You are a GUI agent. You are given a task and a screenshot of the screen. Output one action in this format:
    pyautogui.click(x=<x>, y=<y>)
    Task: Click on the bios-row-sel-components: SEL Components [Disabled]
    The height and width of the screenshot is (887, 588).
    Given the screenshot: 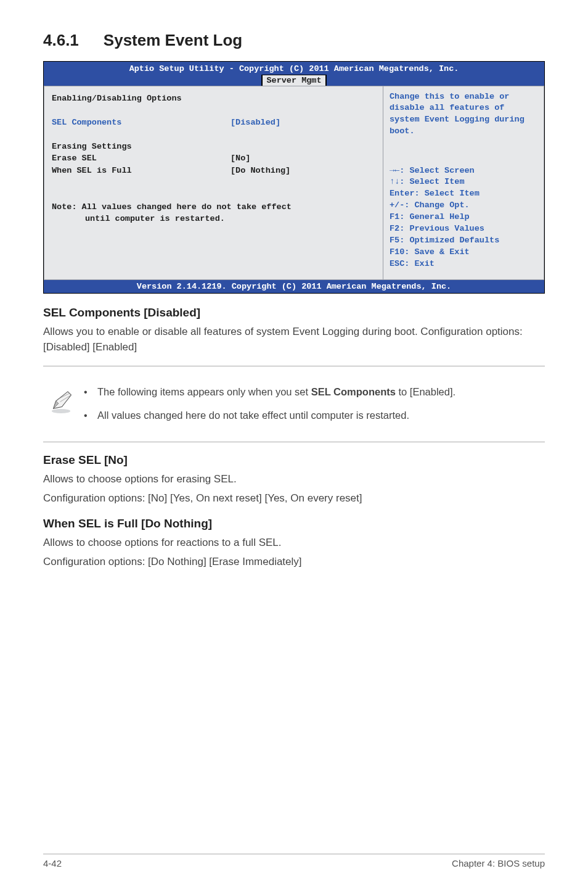 What is the action you would take?
    pyautogui.click(x=213, y=123)
    